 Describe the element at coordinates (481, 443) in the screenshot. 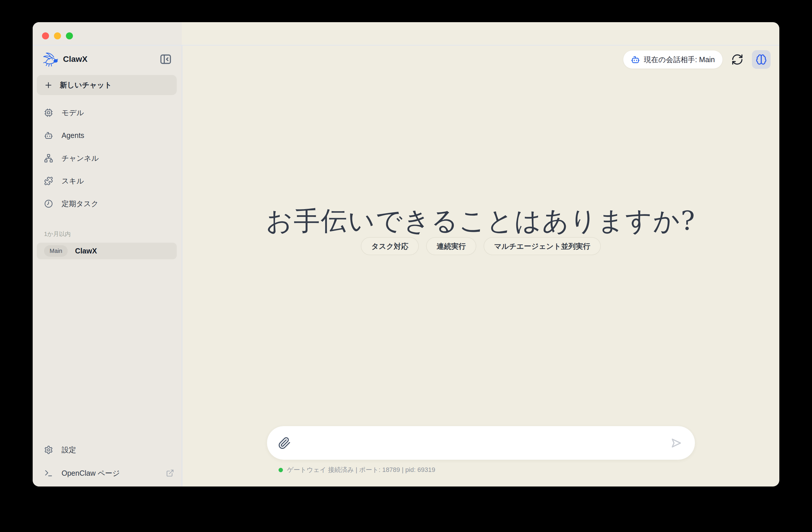

I see `message-composer` at that location.